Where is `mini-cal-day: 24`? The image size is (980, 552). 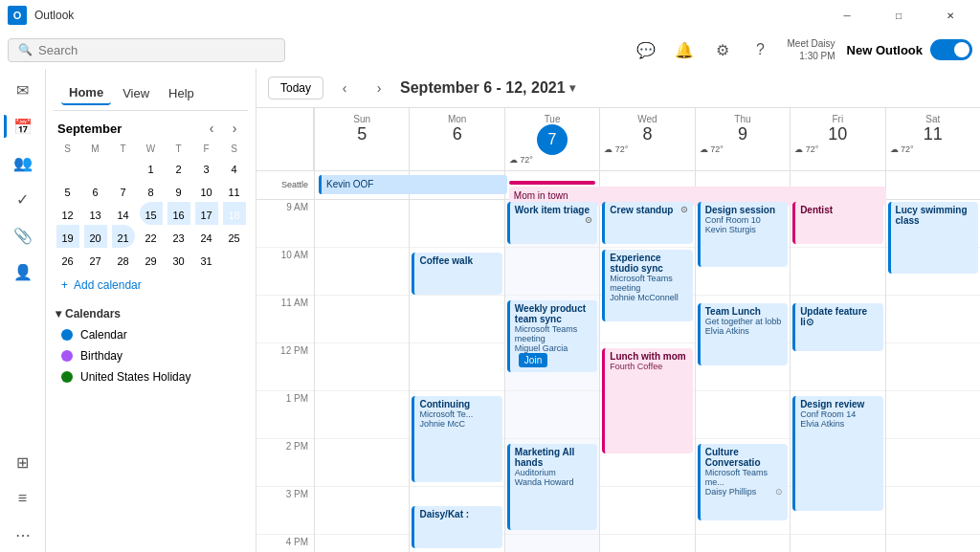 mini-cal-day: 24 is located at coordinates (207, 236).